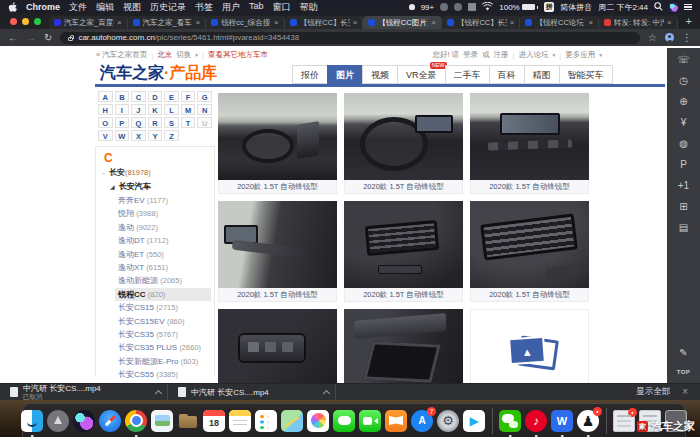  Describe the element at coordinates (309, 8) in the screenshot. I see `menu-item: 帮助` at that location.